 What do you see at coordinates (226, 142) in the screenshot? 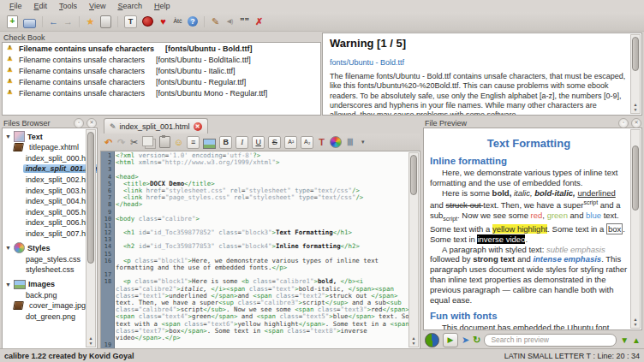
I see `bold-icon: B` at bounding box center [226, 142].